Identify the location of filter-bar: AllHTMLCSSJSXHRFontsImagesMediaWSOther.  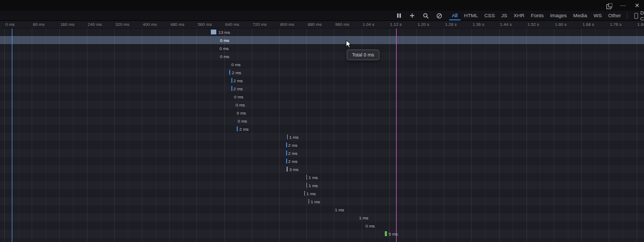
(537, 16).